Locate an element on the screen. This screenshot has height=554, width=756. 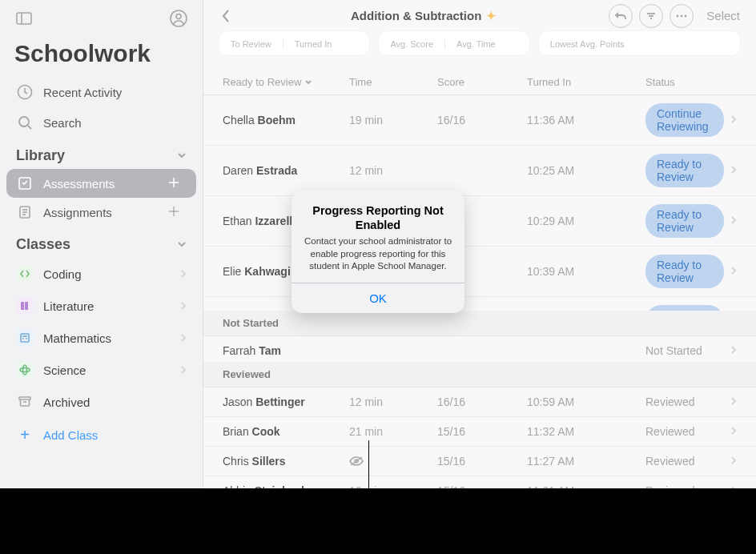
back-button is located at coordinates (226, 16).